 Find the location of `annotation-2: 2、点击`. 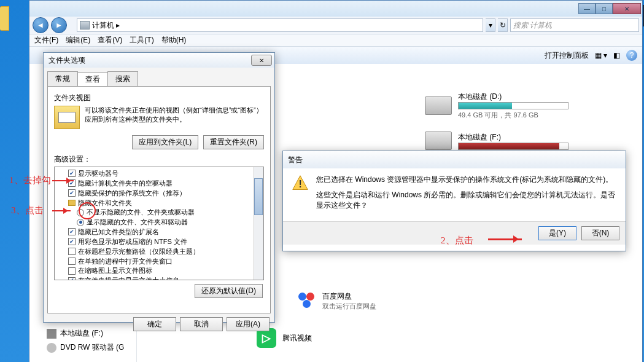

annotation-2: 2、点击 is located at coordinates (457, 241).